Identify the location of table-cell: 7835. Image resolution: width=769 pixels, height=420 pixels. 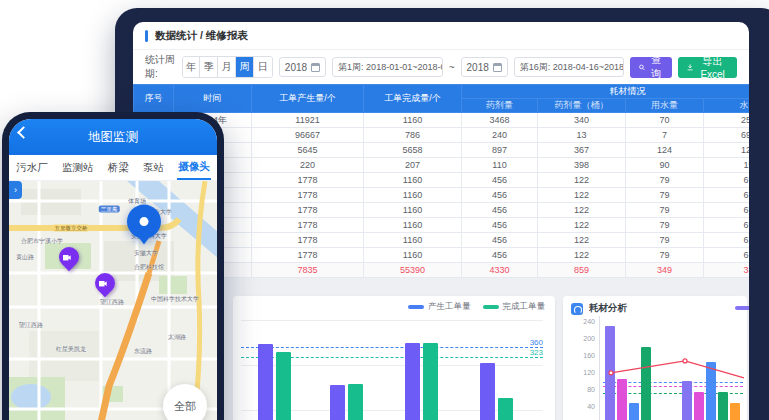
(308, 270).